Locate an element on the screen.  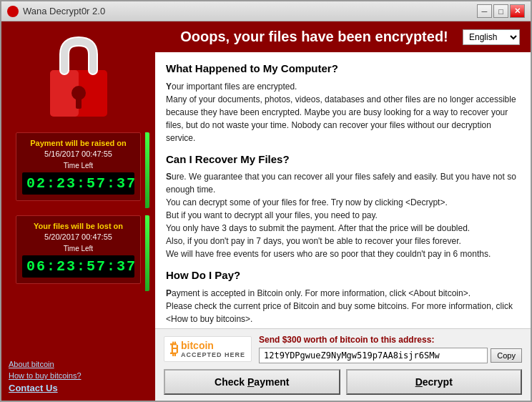
bitcoin-address-field is located at coordinates (373, 356).